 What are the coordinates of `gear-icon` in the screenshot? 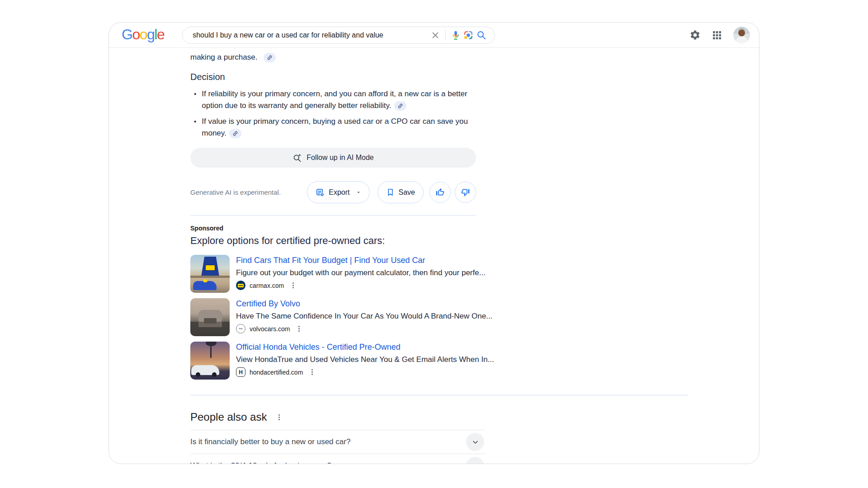 It's located at (695, 35).